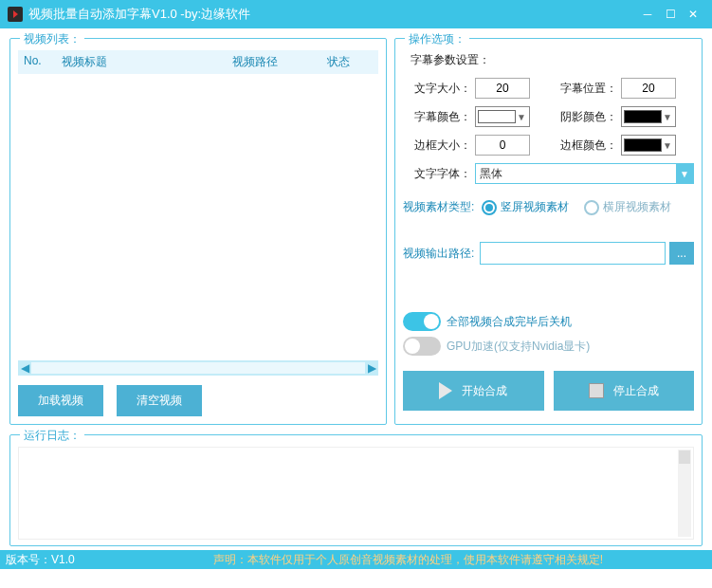 The height and width of the screenshot is (588, 712). What do you see at coordinates (437, 175) in the screenshot?
I see `font-family-label: 文字字体：` at bounding box center [437, 175].